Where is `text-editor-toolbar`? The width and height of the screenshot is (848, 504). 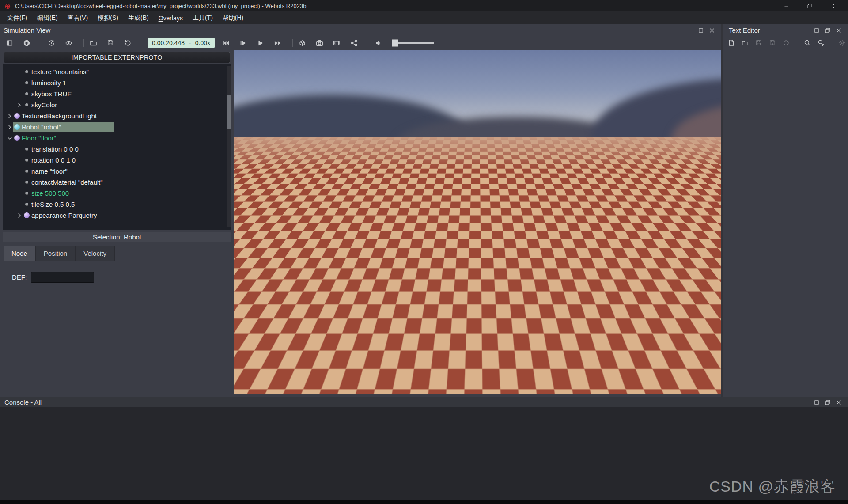 text-editor-toolbar is located at coordinates (785, 43).